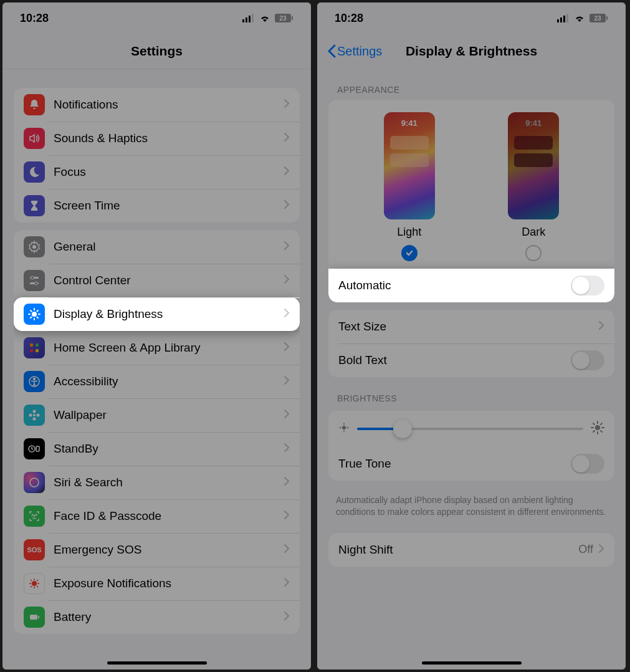 The image size is (630, 672). I want to click on appearance-previews: 9:41 Light 9:41 Dark, so click(471, 185).